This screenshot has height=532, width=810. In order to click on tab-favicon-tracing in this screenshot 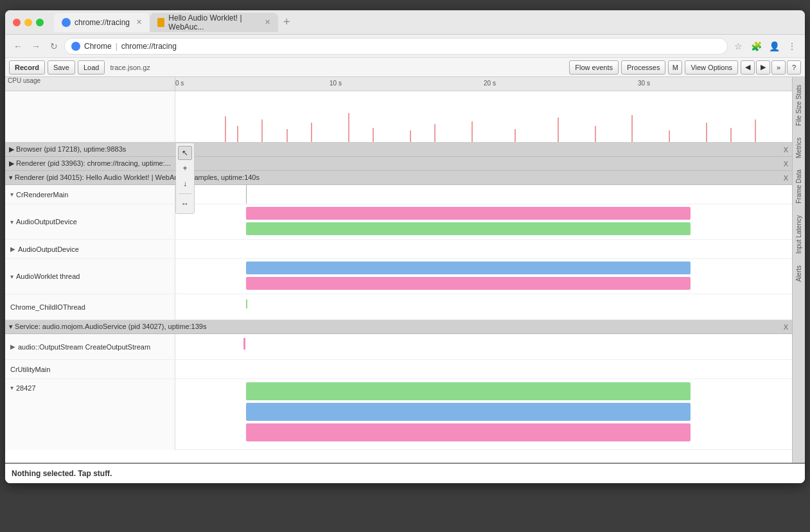, I will do `click(66, 22)`.